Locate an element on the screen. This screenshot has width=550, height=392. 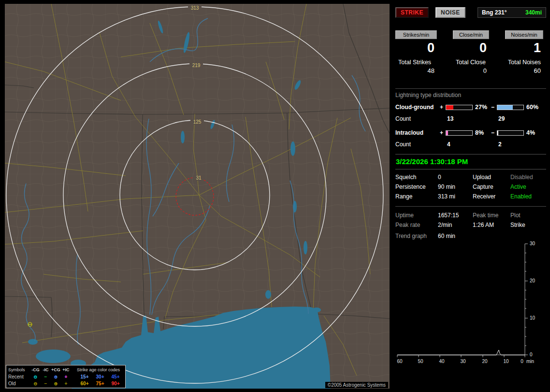
trend-strike-trace is located at coordinates (461, 352).